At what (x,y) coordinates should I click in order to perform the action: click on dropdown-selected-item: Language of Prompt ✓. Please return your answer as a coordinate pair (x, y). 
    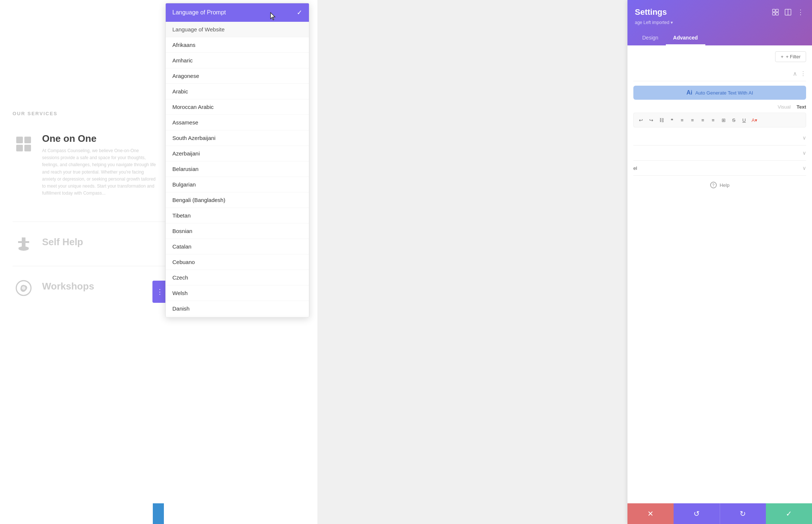
    Looking at the image, I should click on (237, 13).